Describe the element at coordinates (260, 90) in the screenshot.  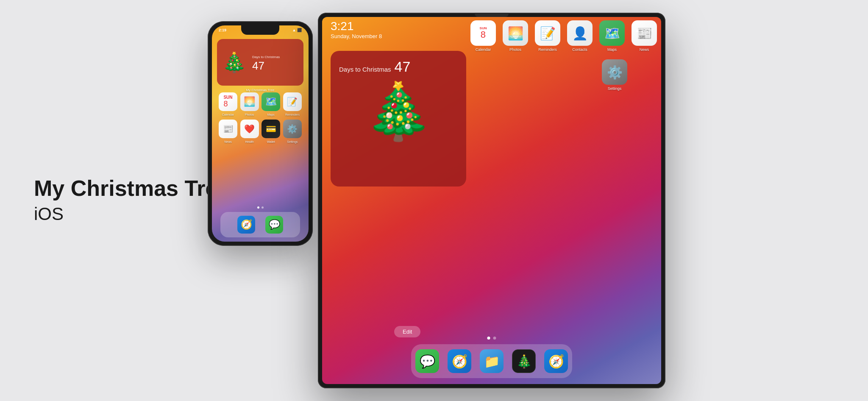
I see `iphone-app-section-label: My Christmas Tree` at that location.